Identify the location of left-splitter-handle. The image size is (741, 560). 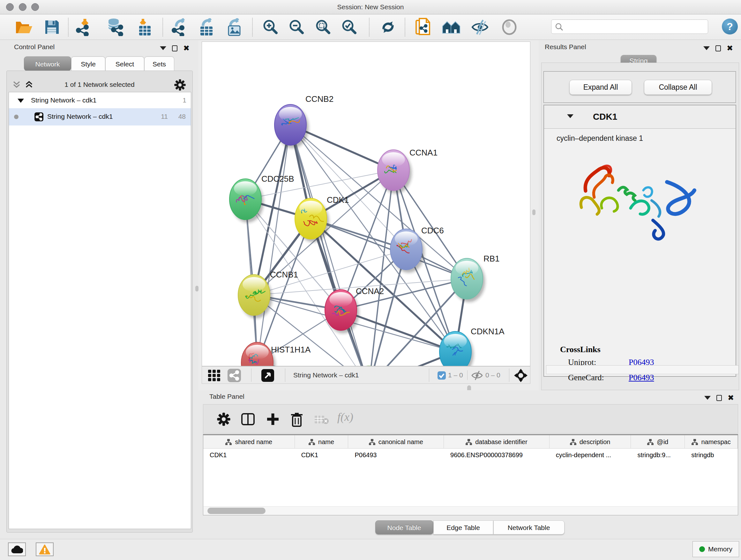
(197, 289).